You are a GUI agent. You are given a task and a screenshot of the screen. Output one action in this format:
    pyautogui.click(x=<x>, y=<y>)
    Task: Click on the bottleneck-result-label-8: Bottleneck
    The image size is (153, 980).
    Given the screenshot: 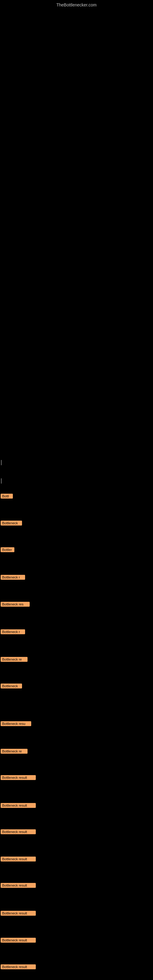 What is the action you would take?
    pyautogui.click(x=11, y=686)
    